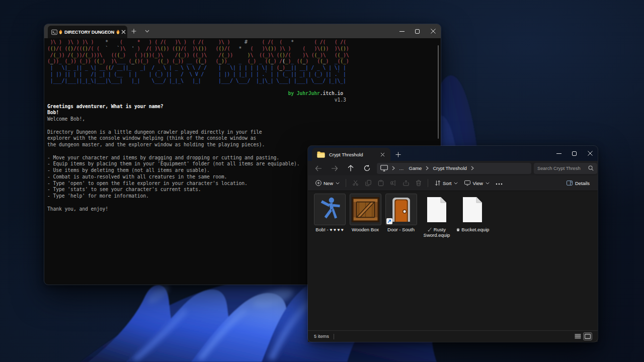 Image resolution: width=644 pixels, height=362 pixels. I want to click on share-button, so click(406, 183).